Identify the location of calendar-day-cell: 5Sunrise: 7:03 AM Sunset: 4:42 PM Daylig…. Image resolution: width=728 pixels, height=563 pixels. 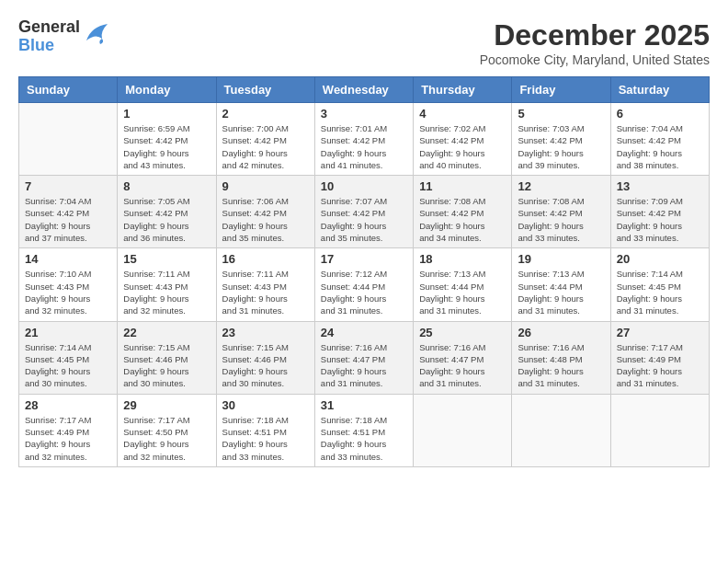
(561, 140).